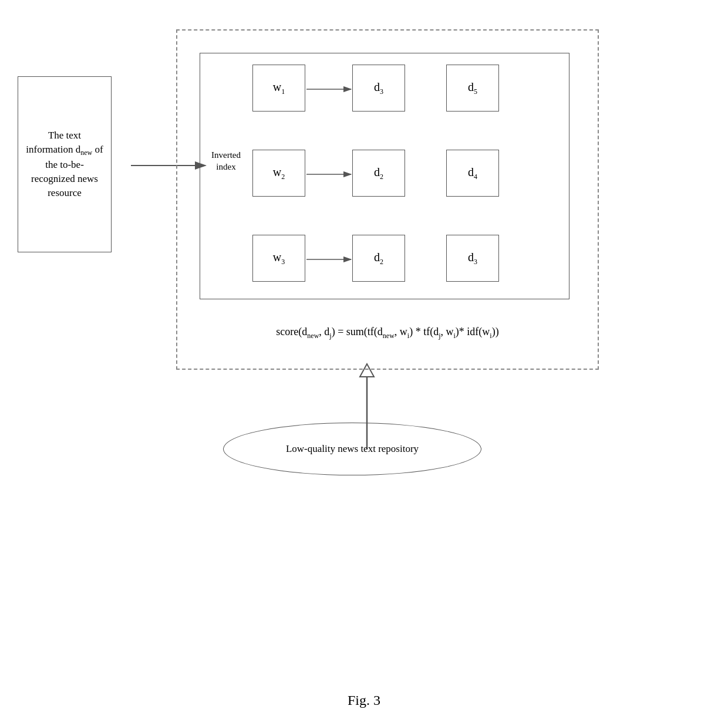  What do you see at coordinates (379, 258) in the screenshot?
I see `doc-box-d2b: d2` at bounding box center [379, 258].